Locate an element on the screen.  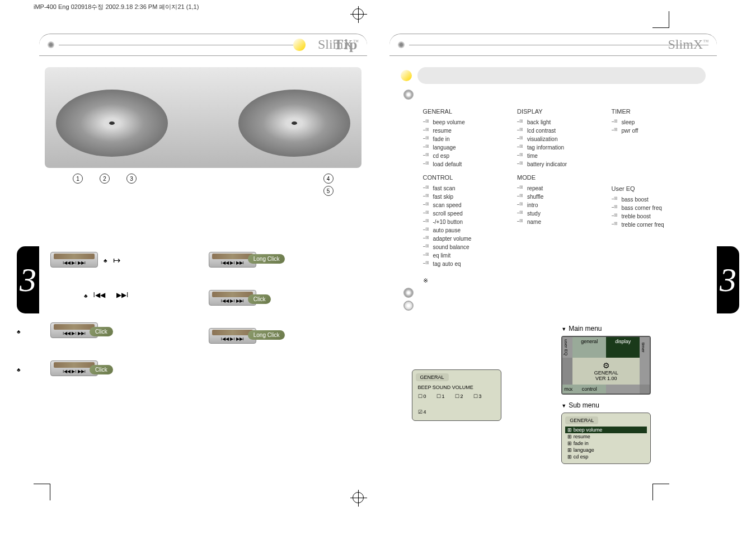
menu-item: study is located at coordinates (558, 214).